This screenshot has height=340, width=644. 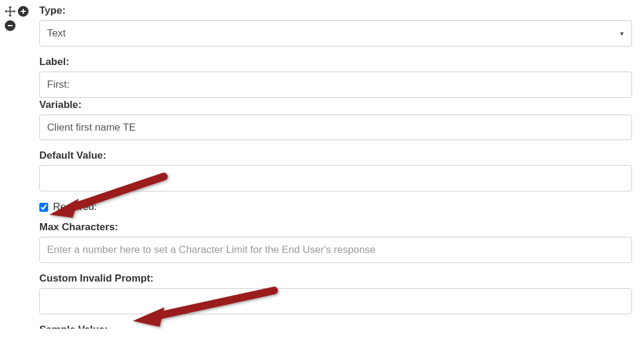 What do you see at coordinates (336, 128) in the screenshot?
I see `variable-input` at bounding box center [336, 128].